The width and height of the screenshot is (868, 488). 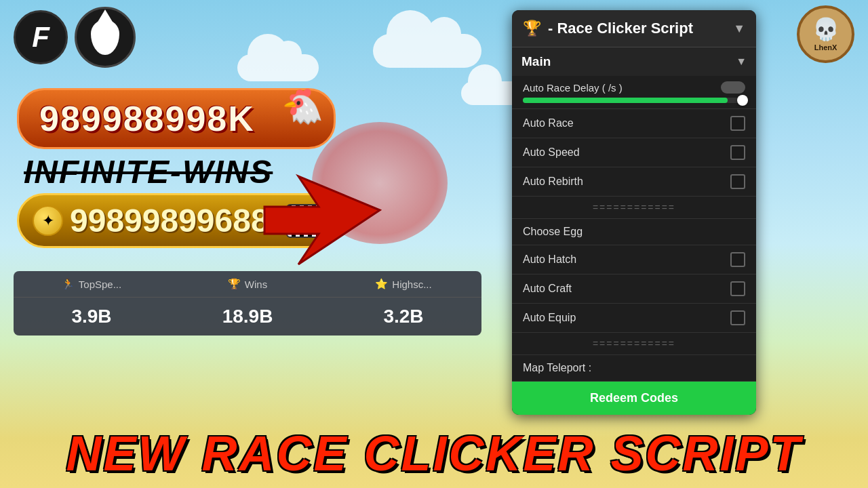 I want to click on auto-race-label: Auto Race, so click(x=548, y=123).